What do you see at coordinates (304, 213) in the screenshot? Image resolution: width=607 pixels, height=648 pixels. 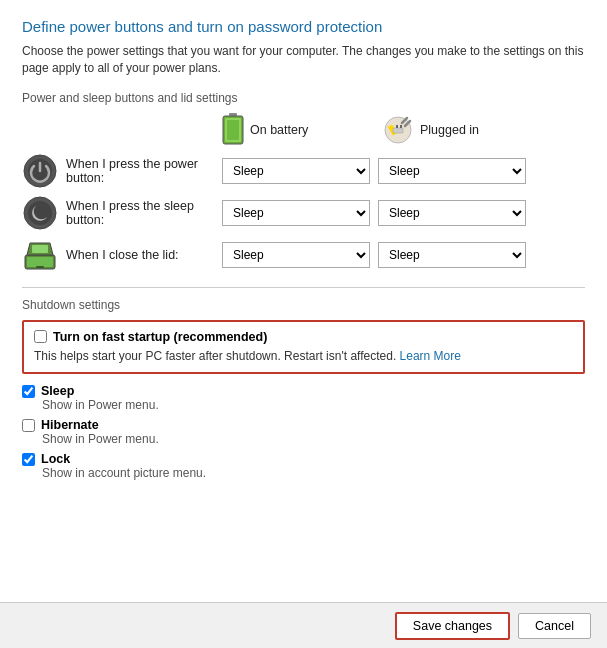 I see `sleep-button-row: When I press the sleep button: Do nothin…` at bounding box center [304, 213].